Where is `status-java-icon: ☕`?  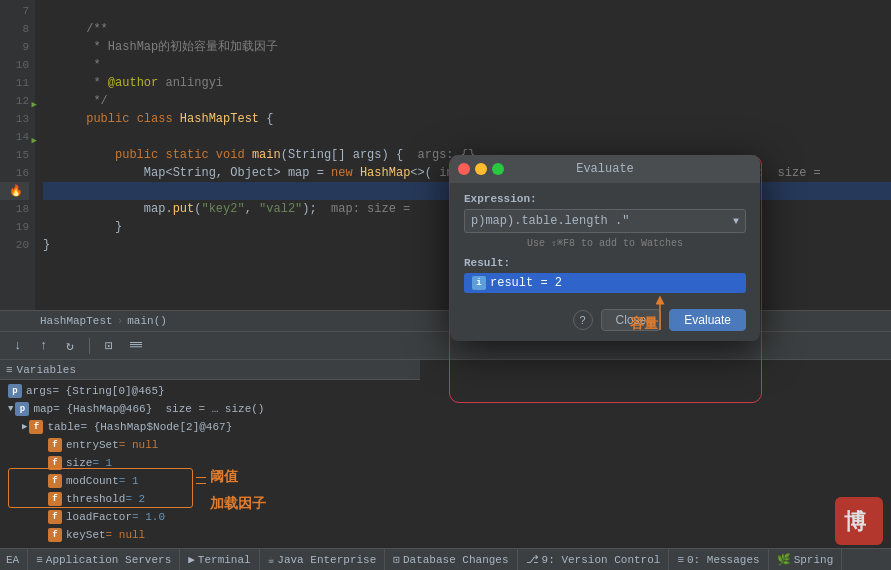
status-java-icon: ☕ is located at coordinates (272, 560).